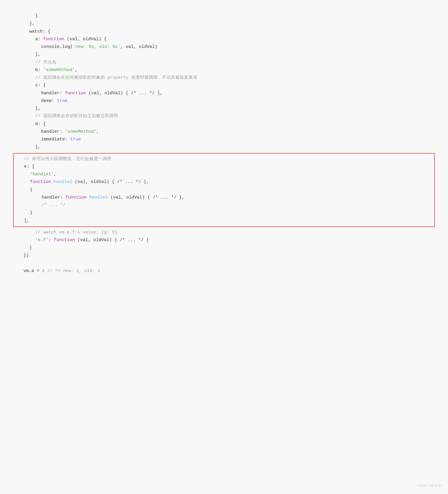 This screenshot has height=494, width=448. Describe the element at coordinates (224, 252) in the screenshot. I see `code-block-after: // watch vm.e.f's value: {g: 5} 'e.f': f…` at that location.